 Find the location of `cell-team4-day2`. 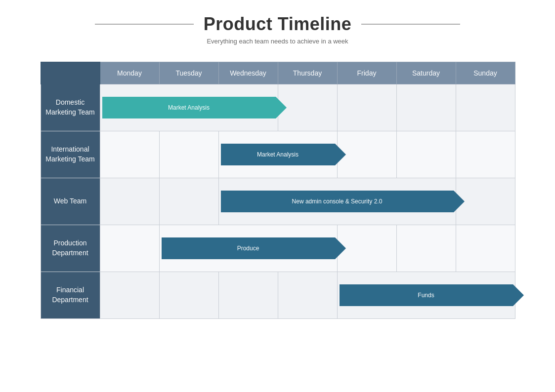

cell-team4-day2 is located at coordinates (248, 295).